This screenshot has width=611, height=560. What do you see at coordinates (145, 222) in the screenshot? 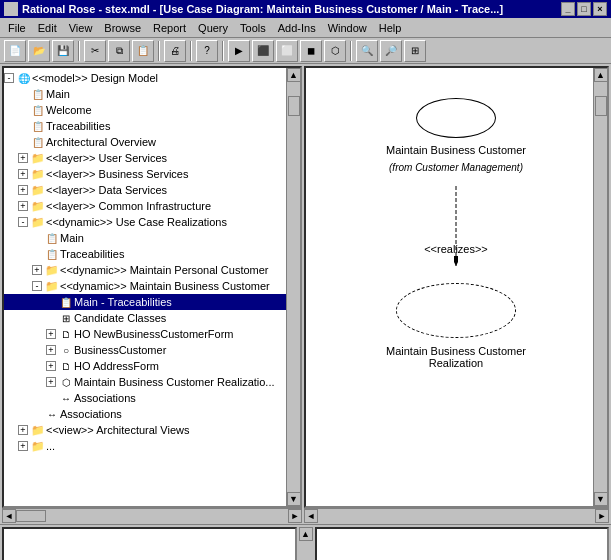
I see `tree-item: -📁<<dynamic>> Use Case Realizations` at bounding box center [145, 222].